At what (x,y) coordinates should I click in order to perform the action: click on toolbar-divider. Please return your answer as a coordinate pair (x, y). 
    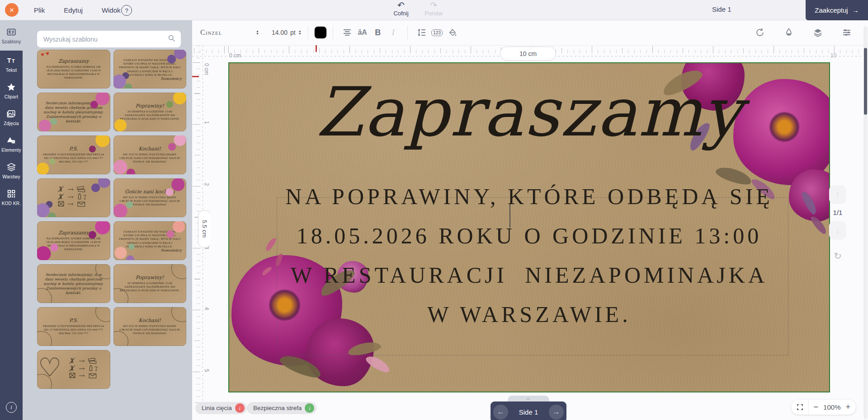
    Looking at the image, I should click on (333, 33).